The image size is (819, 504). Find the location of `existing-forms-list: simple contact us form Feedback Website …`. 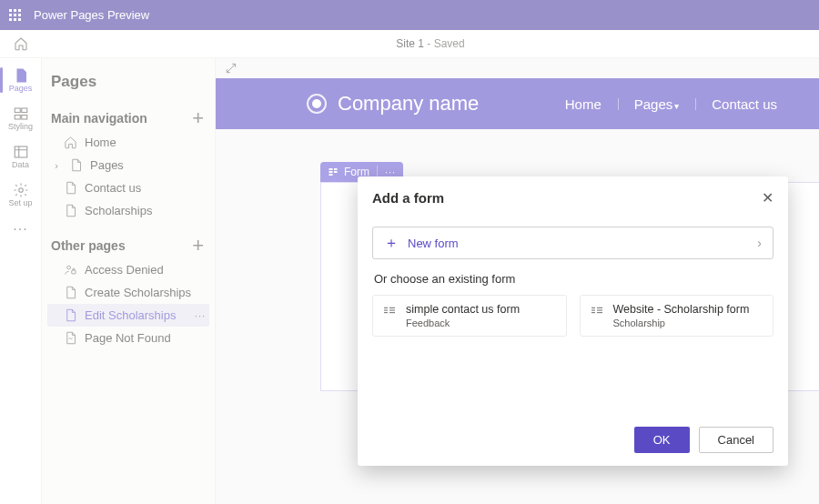

existing-forms-list: simple contact us form Feedback Website … is located at coordinates (573, 316).